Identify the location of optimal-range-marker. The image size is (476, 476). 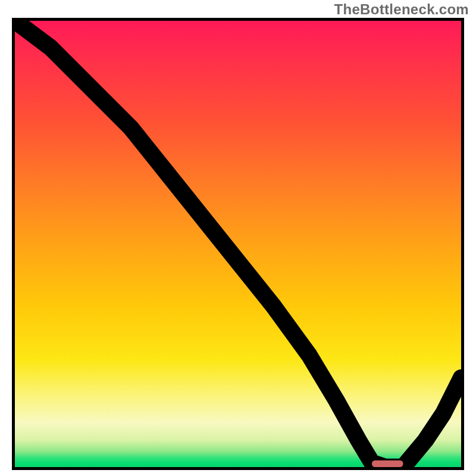
(388, 464).